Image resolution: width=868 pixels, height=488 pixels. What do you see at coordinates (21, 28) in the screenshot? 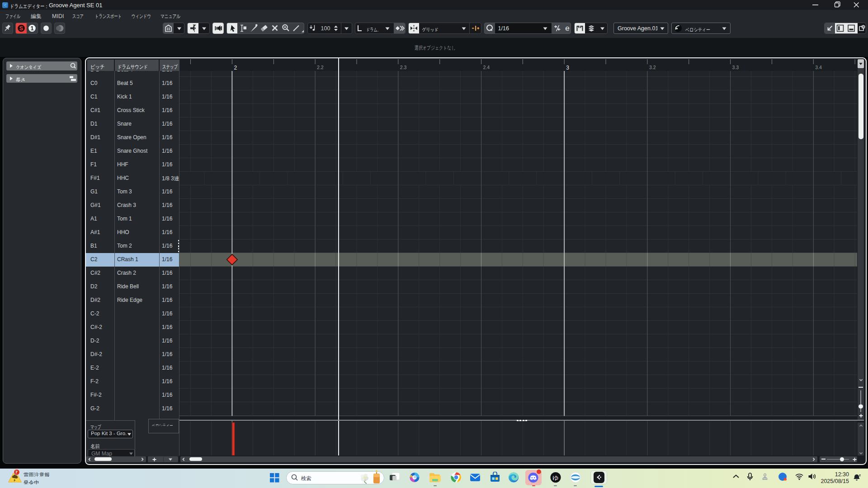
I see `svg-text: S` at bounding box center [21, 28].